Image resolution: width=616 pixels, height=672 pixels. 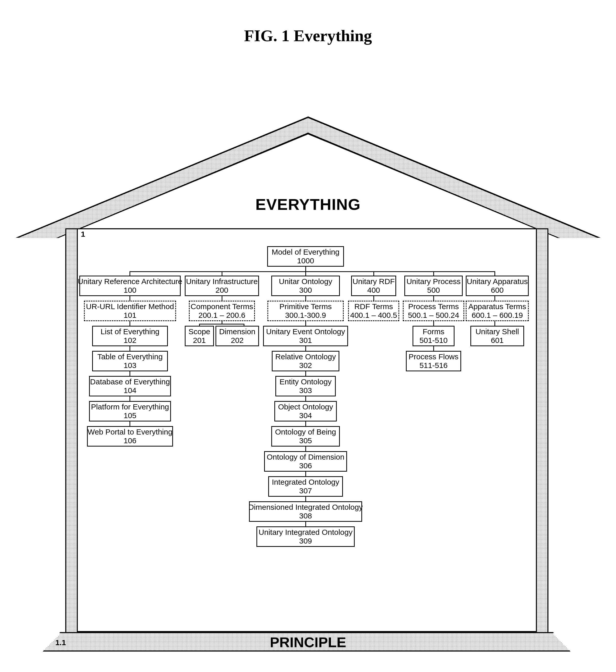 I want to click on node-number: 200, so click(x=222, y=290).